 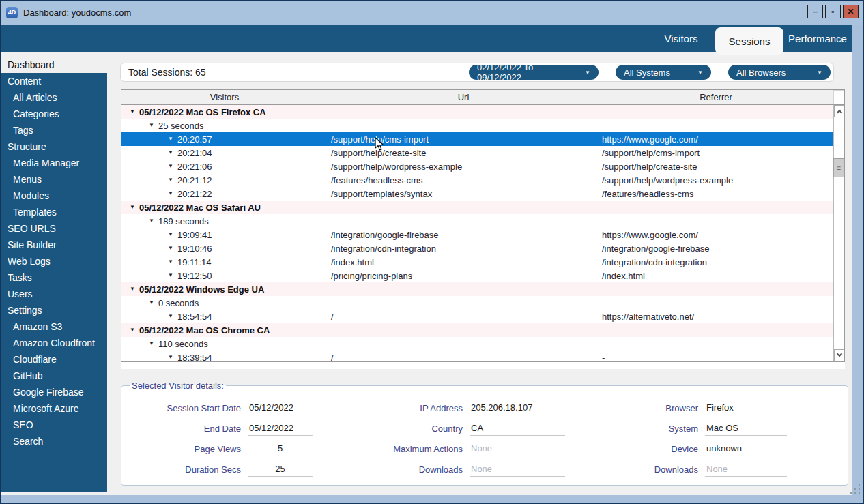 I want to click on pageview-row: ▼20:21:04/support/help/create-site/suppo…, so click(x=478, y=153).